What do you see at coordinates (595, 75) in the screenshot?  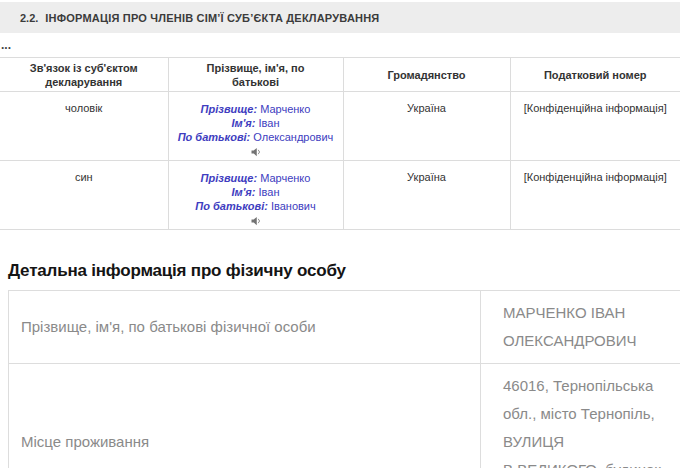 I see `column-header-tax-number: Податковий номер` at bounding box center [595, 75].